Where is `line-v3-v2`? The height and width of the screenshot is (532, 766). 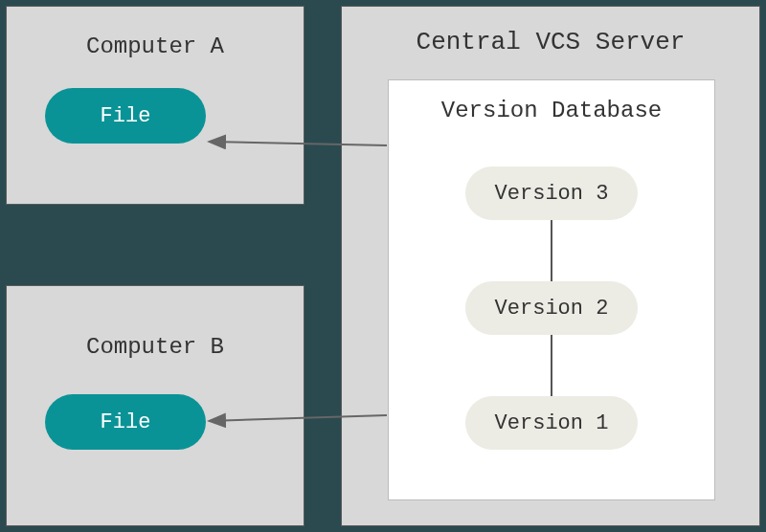
line-v3-v2 is located at coordinates (552, 251).